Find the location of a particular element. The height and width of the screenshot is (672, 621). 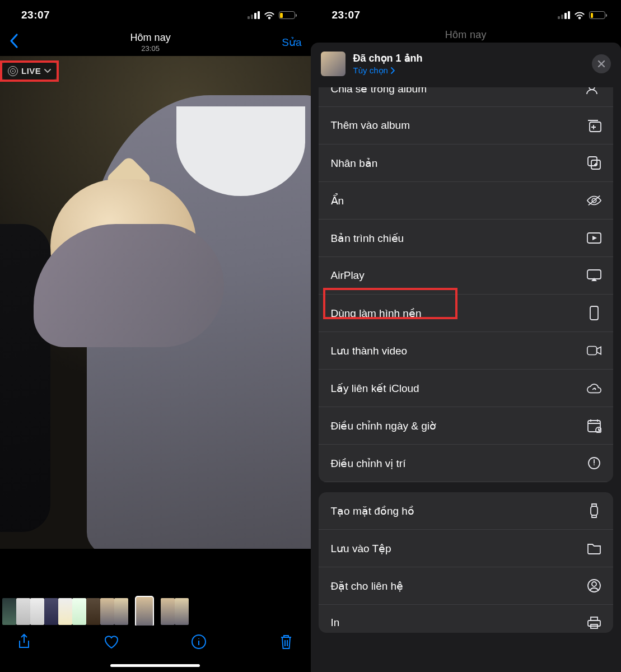

contact-icon is located at coordinates (594, 586).